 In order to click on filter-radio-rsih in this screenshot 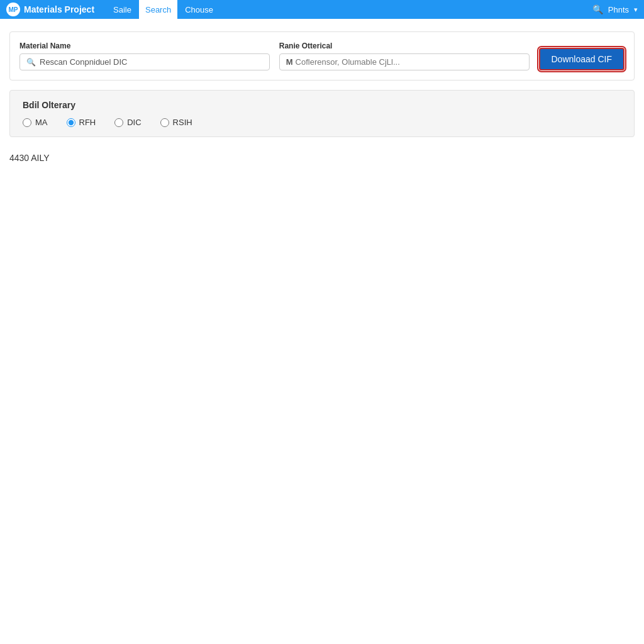, I will do `click(165, 123)`.